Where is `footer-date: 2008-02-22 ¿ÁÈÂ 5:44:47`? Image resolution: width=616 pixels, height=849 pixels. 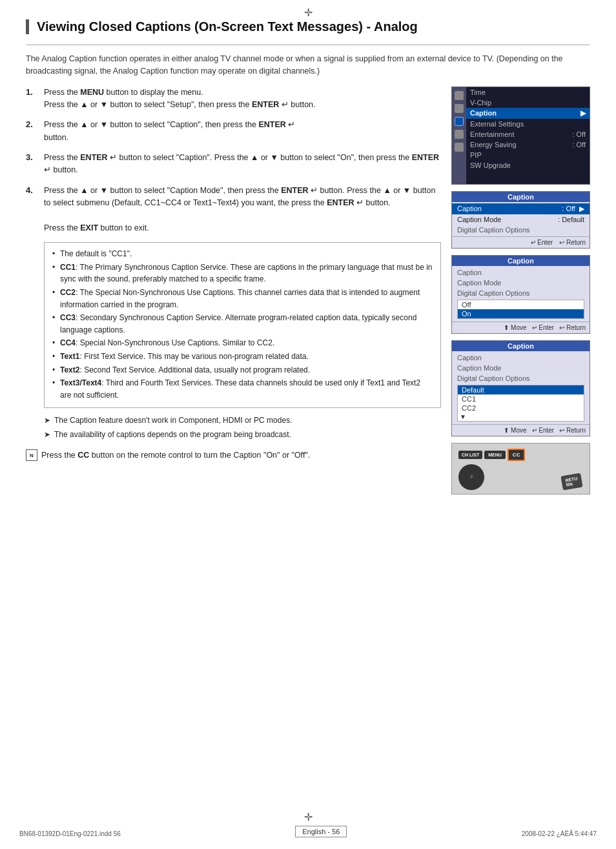 footer-date: 2008-02-22 ¿ÁÈÂ 5:44:47 is located at coordinates (559, 834).